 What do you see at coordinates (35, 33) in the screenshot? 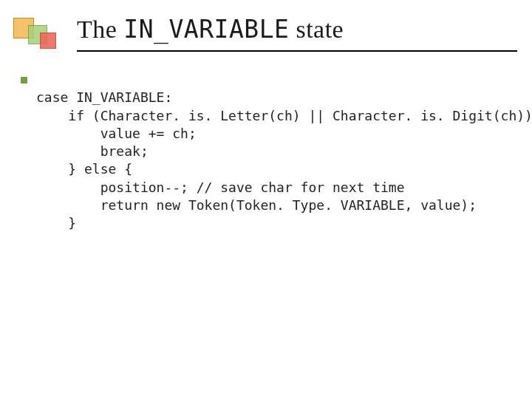
I see `decorative-squares` at bounding box center [35, 33].